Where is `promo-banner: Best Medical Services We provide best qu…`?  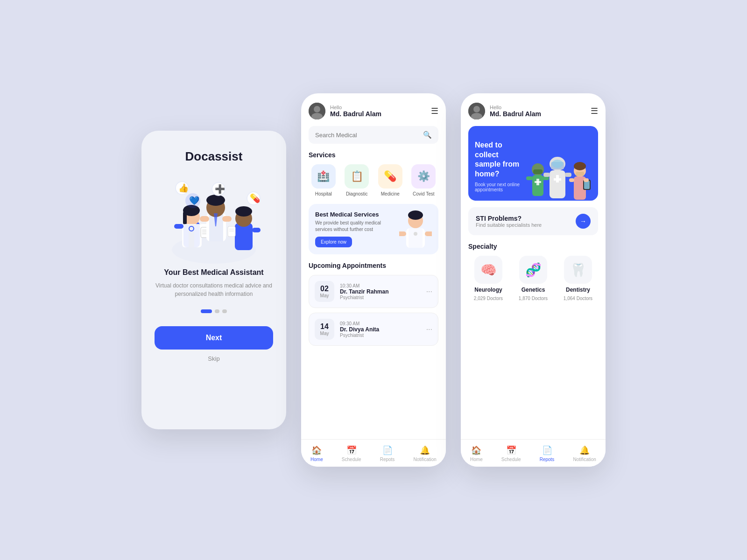
promo-banner: Best Medical Services We provide best qu… is located at coordinates (374, 229).